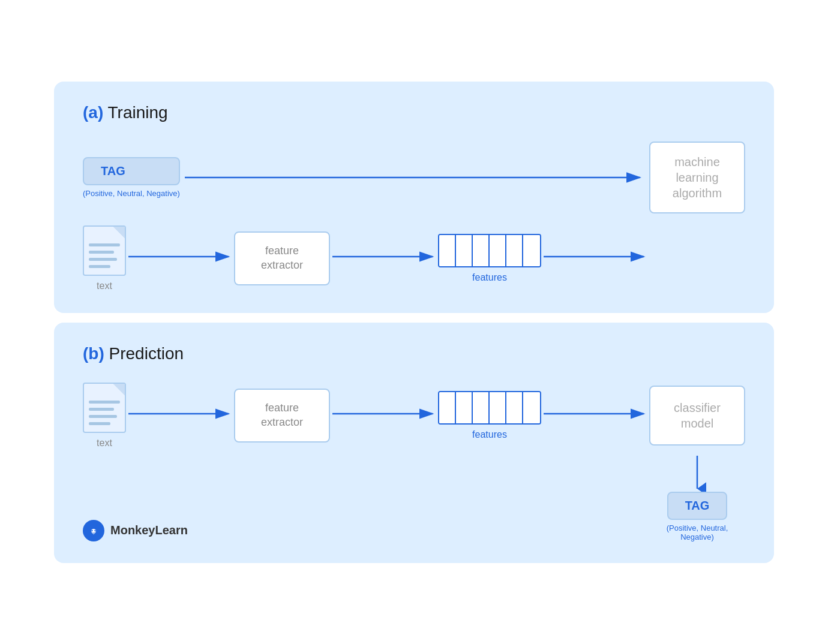  Describe the element at coordinates (490, 258) in the screenshot. I see `training-features-wrap: features` at that location.